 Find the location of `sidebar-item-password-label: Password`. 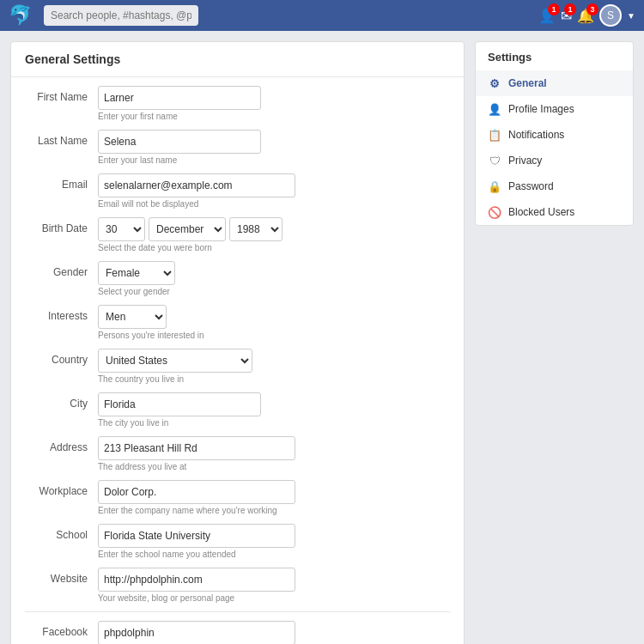

sidebar-item-password-label: Password is located at coordinates (531, 186).